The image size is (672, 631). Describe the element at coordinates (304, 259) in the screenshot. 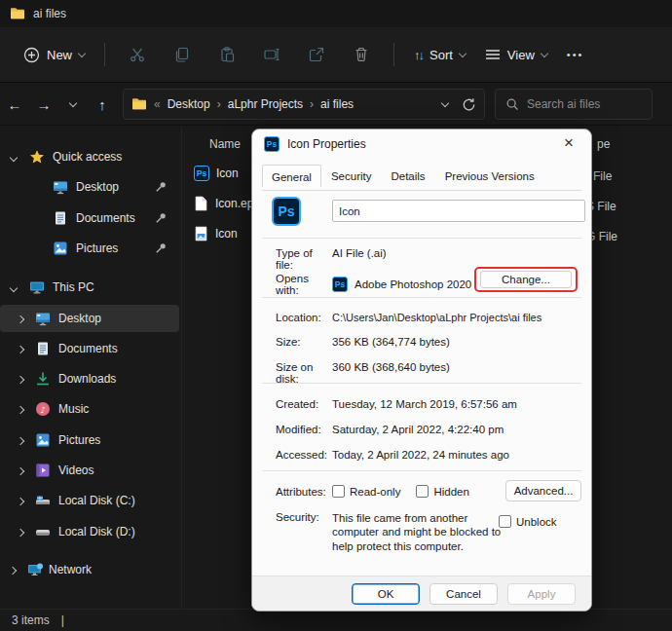

I see `type-of-file-label: Type of file:` at that location.